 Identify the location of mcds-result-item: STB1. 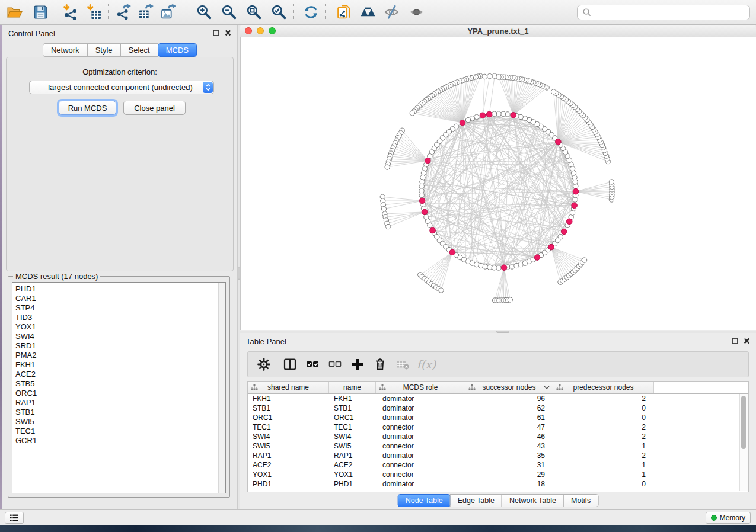
(119, 412).